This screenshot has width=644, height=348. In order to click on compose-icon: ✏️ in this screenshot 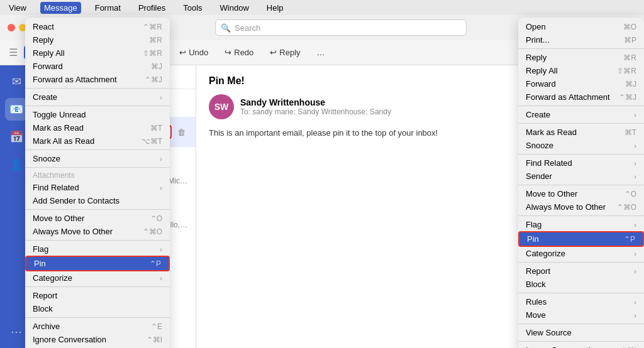, I will do `click(36, 53)`.